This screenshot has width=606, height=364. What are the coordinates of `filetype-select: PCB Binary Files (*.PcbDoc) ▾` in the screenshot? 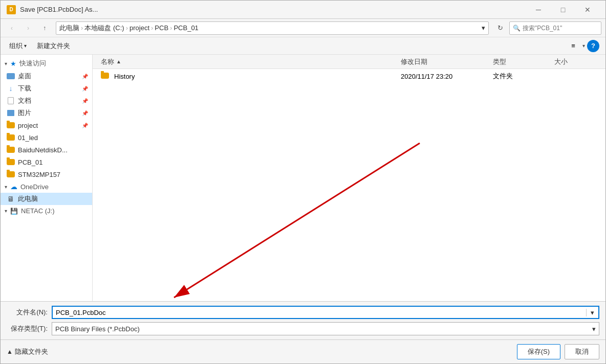 It's located at (326, 329).